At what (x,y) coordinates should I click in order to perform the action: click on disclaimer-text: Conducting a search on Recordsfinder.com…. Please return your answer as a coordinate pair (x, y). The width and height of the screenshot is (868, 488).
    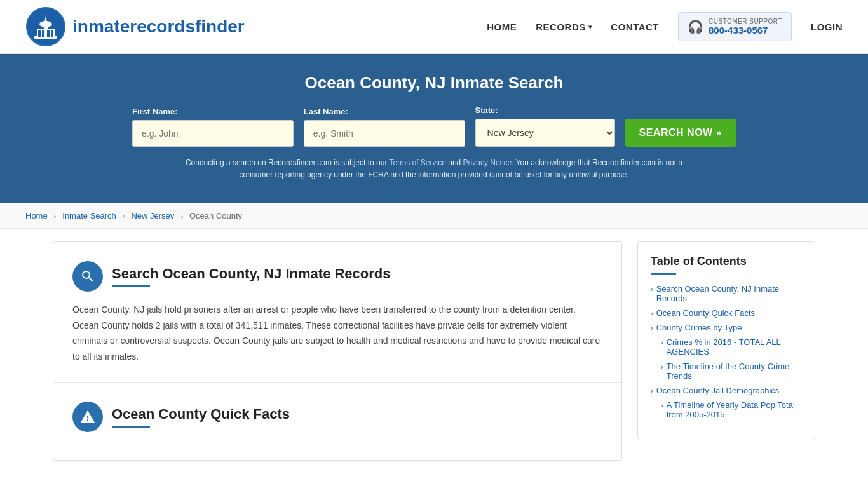
    Looking at the image, I should click on (434, 169).